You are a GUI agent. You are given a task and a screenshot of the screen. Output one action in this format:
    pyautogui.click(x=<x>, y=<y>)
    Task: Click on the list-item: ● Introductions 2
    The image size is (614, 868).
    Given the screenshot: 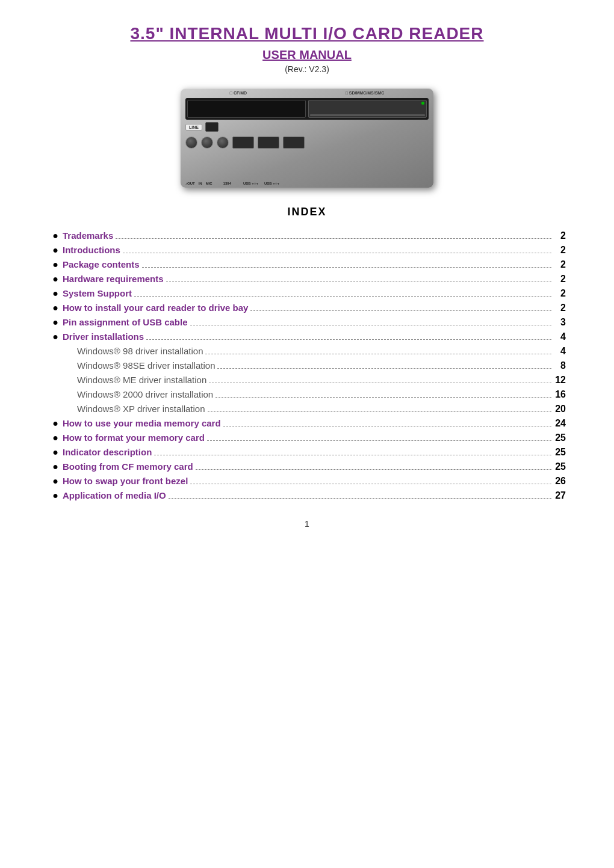 What is the action you would take?
    pyautogui.click(x=307, y=250)
    